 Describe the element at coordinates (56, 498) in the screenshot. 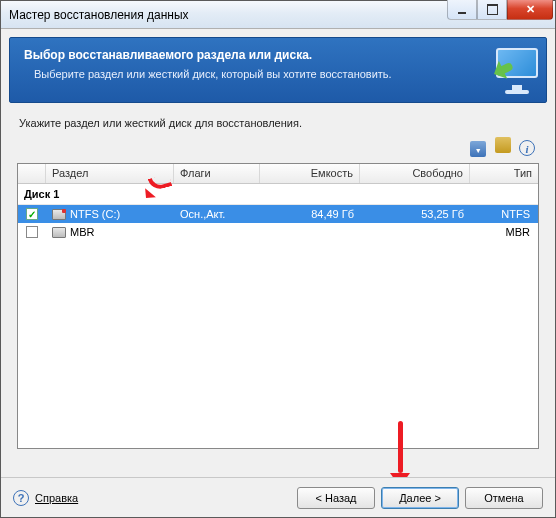

I see `help-label: Справка` at that location.